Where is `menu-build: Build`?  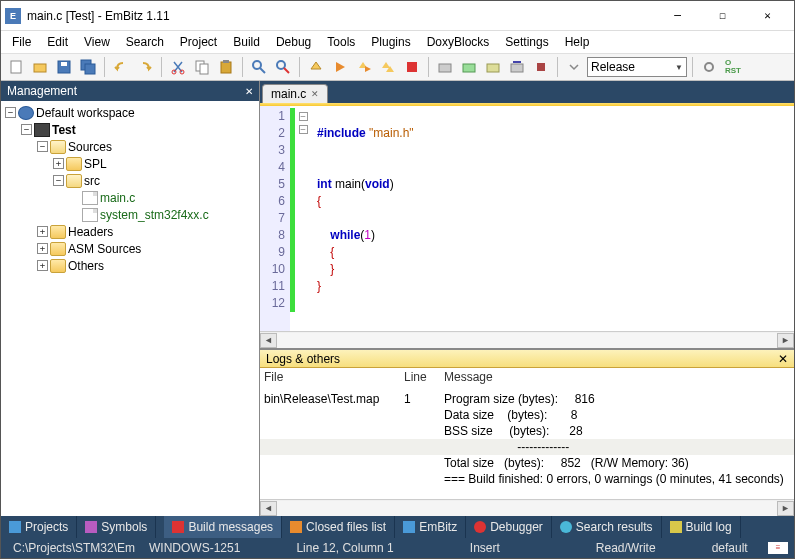
menu-build: Build is located at coordinates (246, 42).